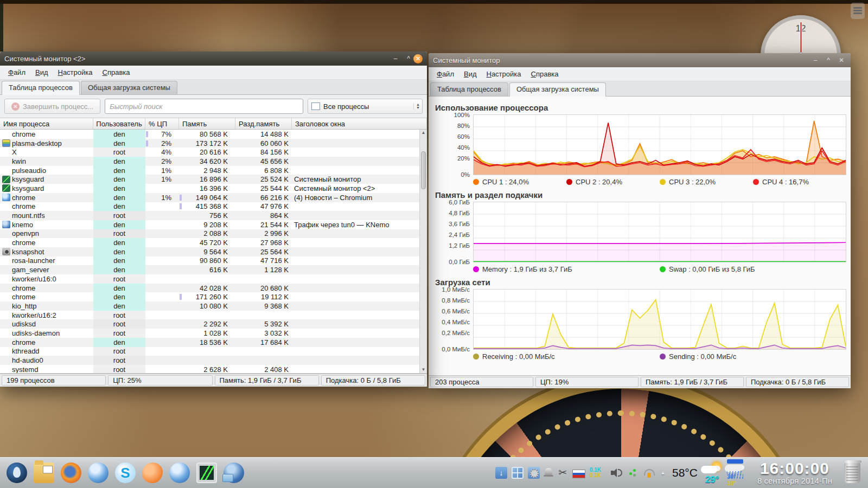 This screenshot has height=488, width=868. I want to click on table-row: ksnapshotden9 564 K25 564 K, so click(214, 252).